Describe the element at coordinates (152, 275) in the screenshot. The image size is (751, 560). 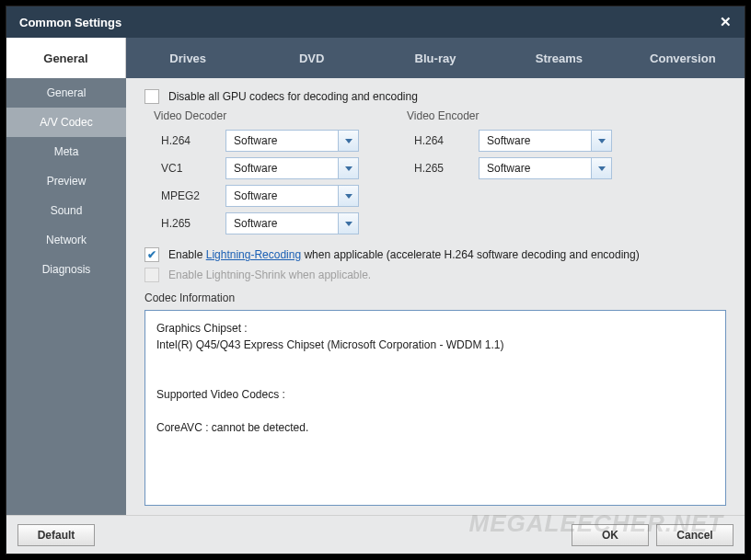
I see `lightning-shrink-checkbox` at that location.